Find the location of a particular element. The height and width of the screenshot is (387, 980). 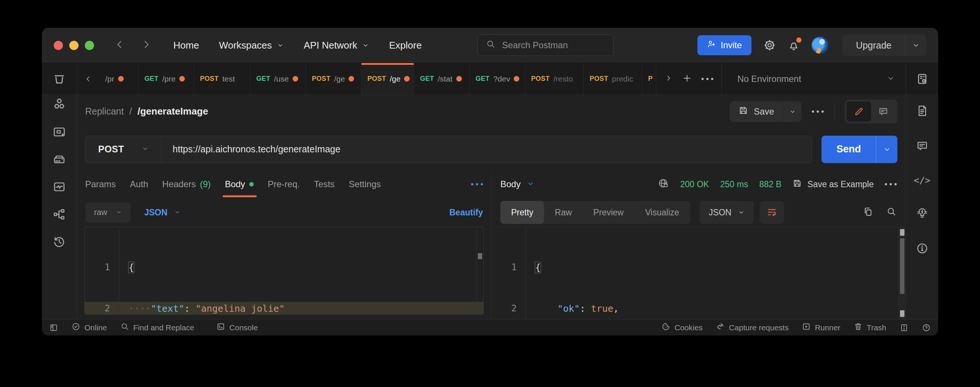

response-body-viewer: 1{ 2 "ok": true, 3 "response": { 4 "id":… is located at coordinates (698, 273).